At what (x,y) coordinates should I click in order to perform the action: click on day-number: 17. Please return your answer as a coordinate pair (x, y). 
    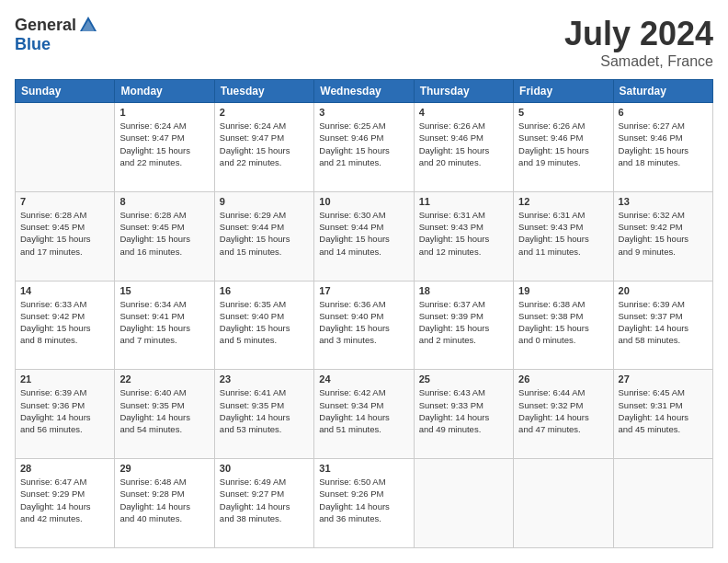
    Looking at the image, I should click on (364, 291).